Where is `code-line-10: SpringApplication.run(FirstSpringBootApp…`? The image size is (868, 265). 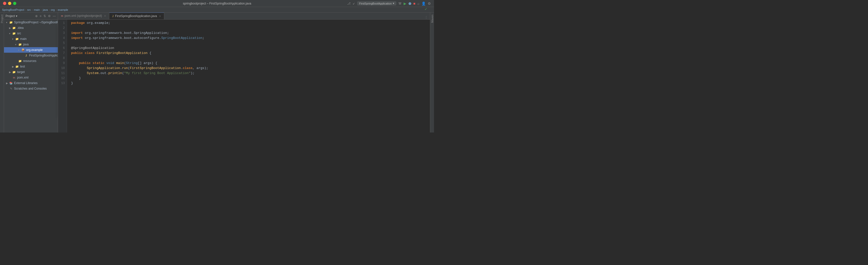
code-line-10: SpringApplication.run(FirstSpringBootApp… is located at coordinates (251, 68).